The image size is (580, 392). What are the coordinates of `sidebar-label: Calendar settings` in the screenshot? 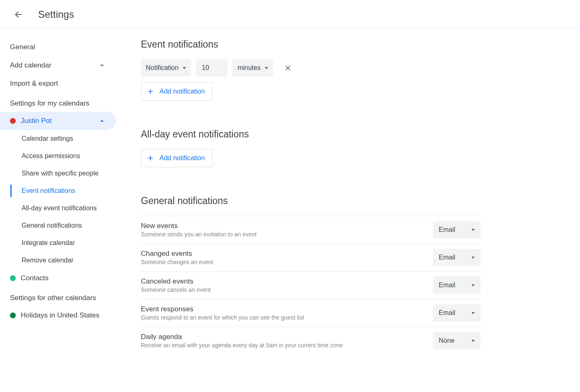 It's located at (47, 139).